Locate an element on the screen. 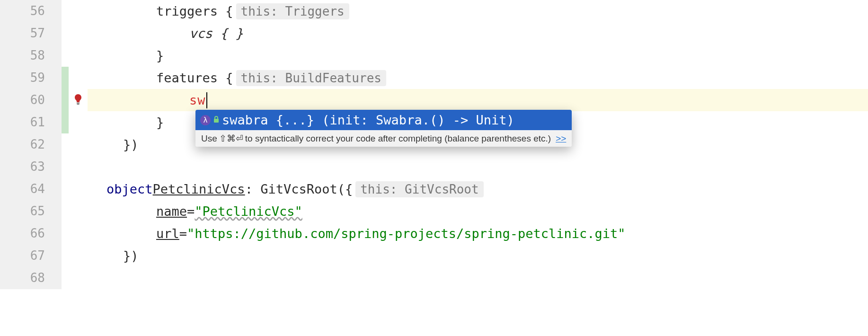 This screenshot has height=336, width=868. property-token: name is located at coordinates (171, 211).